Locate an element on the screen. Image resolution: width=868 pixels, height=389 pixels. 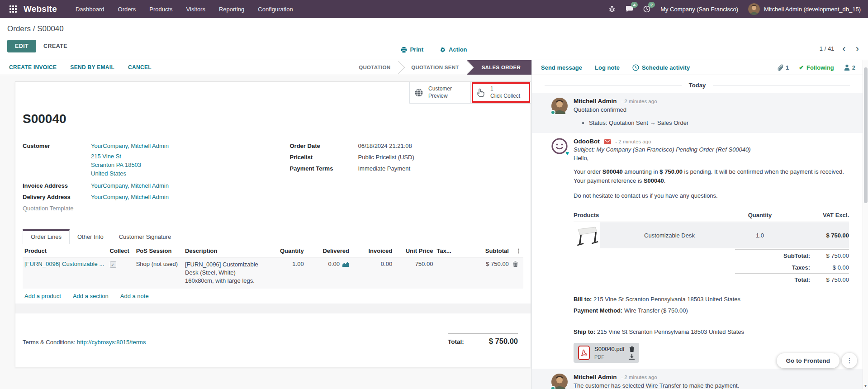
breadcrumb-parent: Orders is located at coordinates (19, 29).